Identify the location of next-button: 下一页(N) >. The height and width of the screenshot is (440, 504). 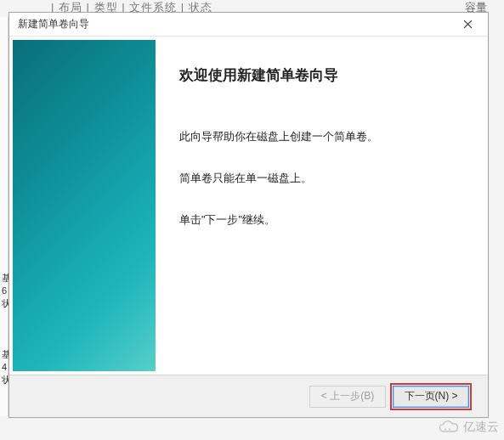
(431, 397).